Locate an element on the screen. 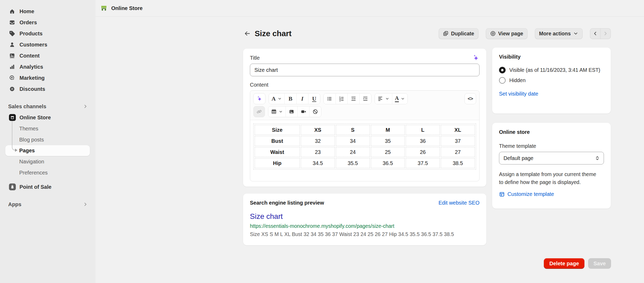 The image size is (644, 283). sidebar-item-themes: Themes is located at coordinates (48, 129).